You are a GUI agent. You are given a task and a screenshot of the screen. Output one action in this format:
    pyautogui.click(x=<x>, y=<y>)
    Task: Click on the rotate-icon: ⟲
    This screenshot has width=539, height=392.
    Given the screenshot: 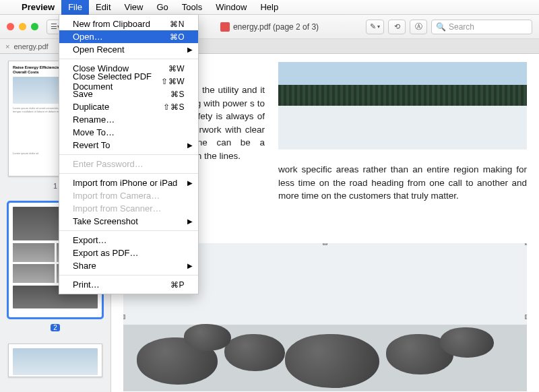 What is the action you would take?
    pyautogui.click(x=398, y=27)
    